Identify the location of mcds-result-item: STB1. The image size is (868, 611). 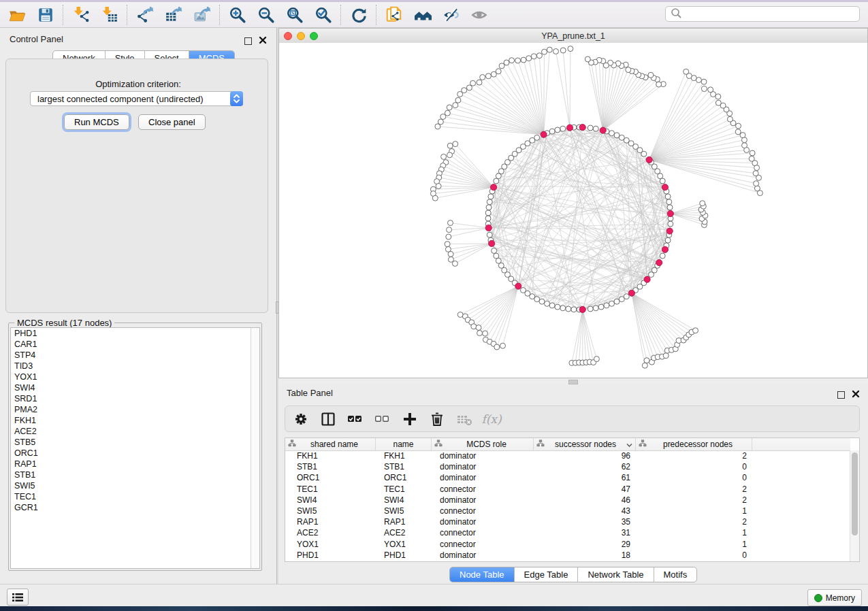
(135, 475).